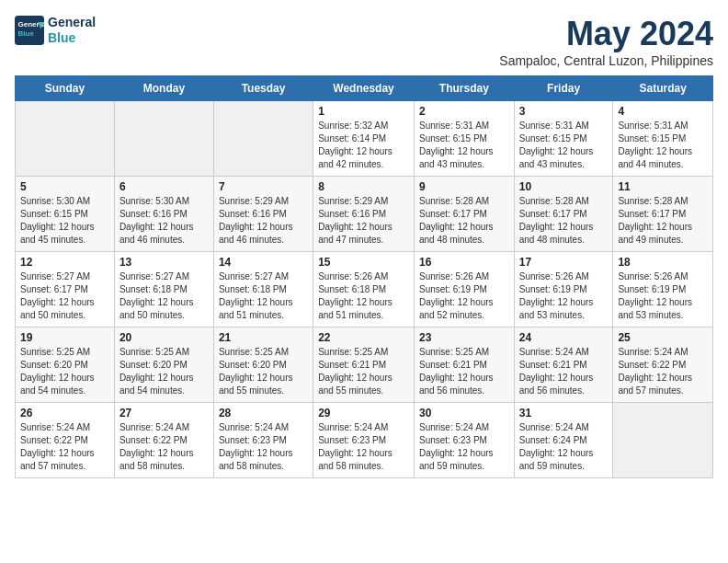  What do you see at coordinates (364, 88) in the screenshot?
I see `calendar-header-row: SundayMondayTuesdayWednesdayThursdayFrid…` at bounding box center [364, 88].